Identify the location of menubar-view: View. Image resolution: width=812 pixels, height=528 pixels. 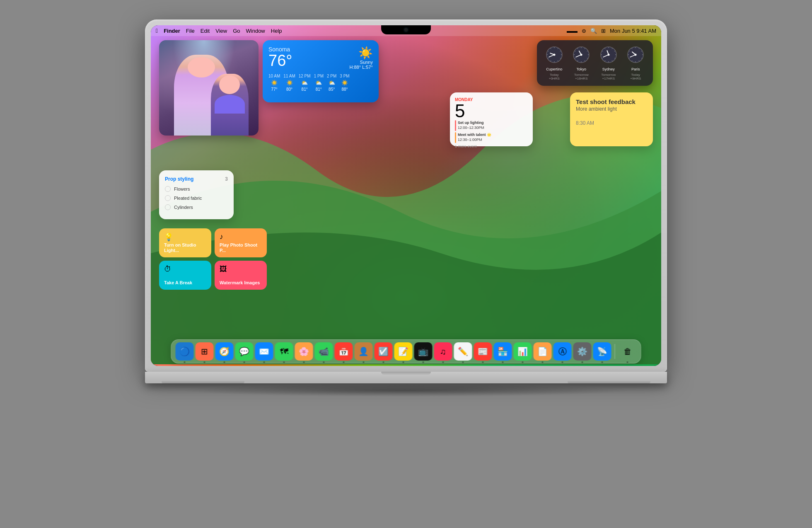
(221, 31).